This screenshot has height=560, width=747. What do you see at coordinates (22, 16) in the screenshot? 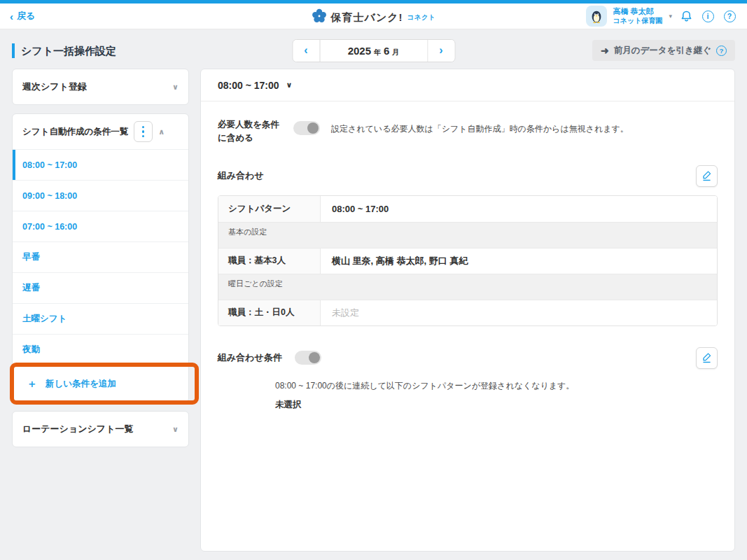
I see `back-button: ‹ 戻る` at bounding box center [22, 16].